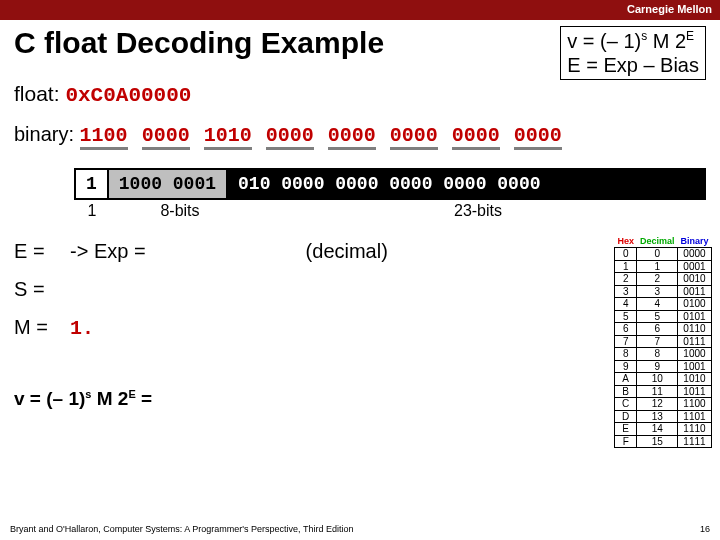  Describe the element at coordinates (626, 404) in the screenshot. I see `table-cell: C` at that location.